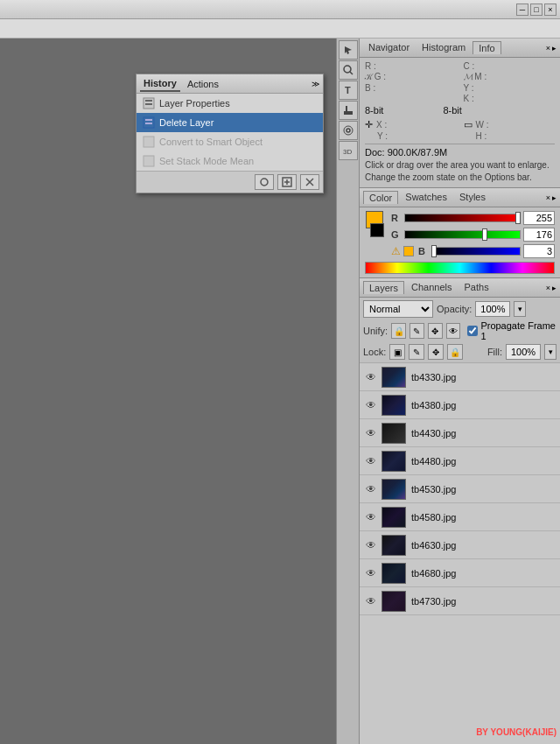 This screenshot has width=560, height=744. I want to click on layers-panel-menu: ▸, so click(555, 288).